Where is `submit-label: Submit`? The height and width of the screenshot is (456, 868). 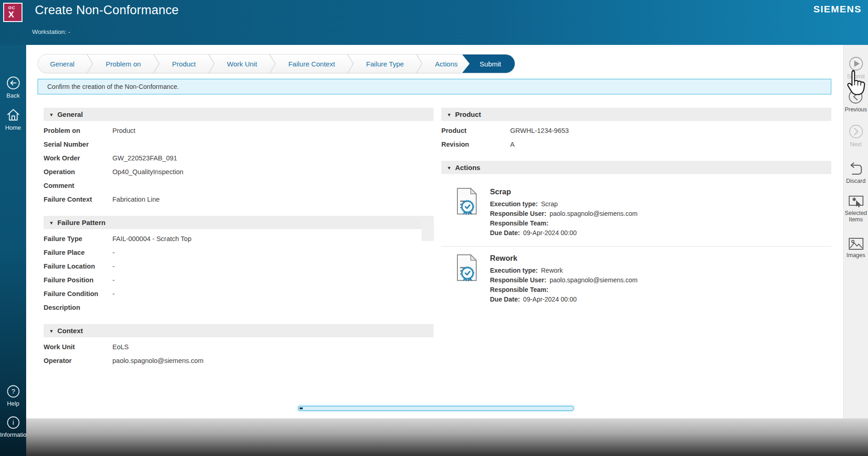
submit-label: Submit is located at coordinates (856, 77).